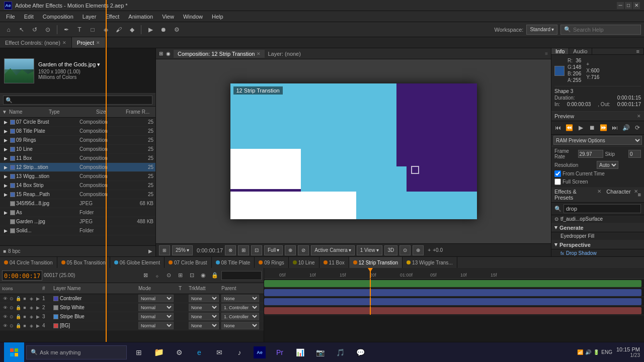  Describe the element at coordinates (244, 250) in the screenshot. I see `grid-btn: ⊞` at that location.